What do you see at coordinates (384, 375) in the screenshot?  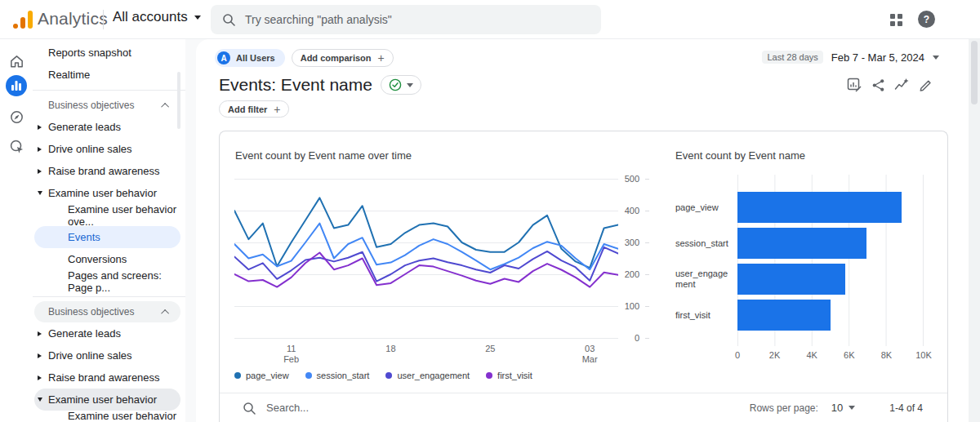 I see `line-chart-legend: page_viewsession_startuser_engagementfir…` at bounding box center [384, 375].